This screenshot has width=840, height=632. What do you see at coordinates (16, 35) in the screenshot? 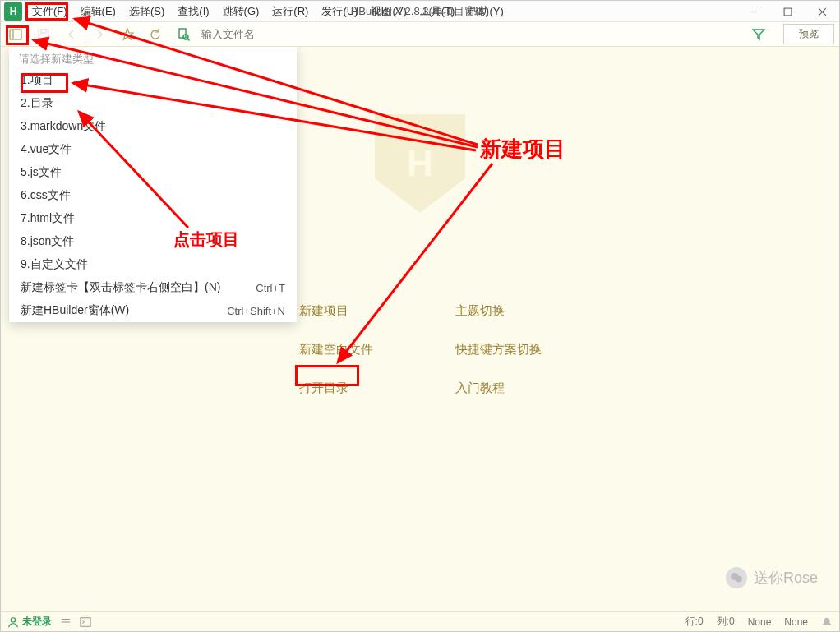
I see `panel-toggle-icon` at bounding box center [16, 35].